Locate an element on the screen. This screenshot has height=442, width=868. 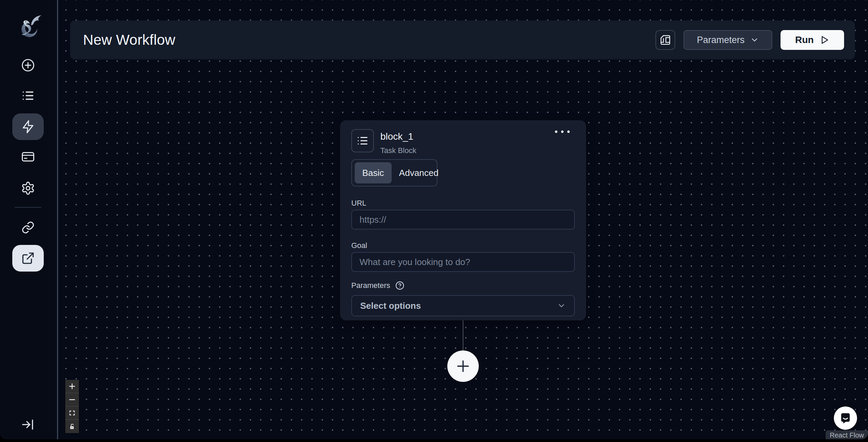
task-block-node: block_1 Task Block Basic Advanced URL Go… is located at coordinates (463, 220).